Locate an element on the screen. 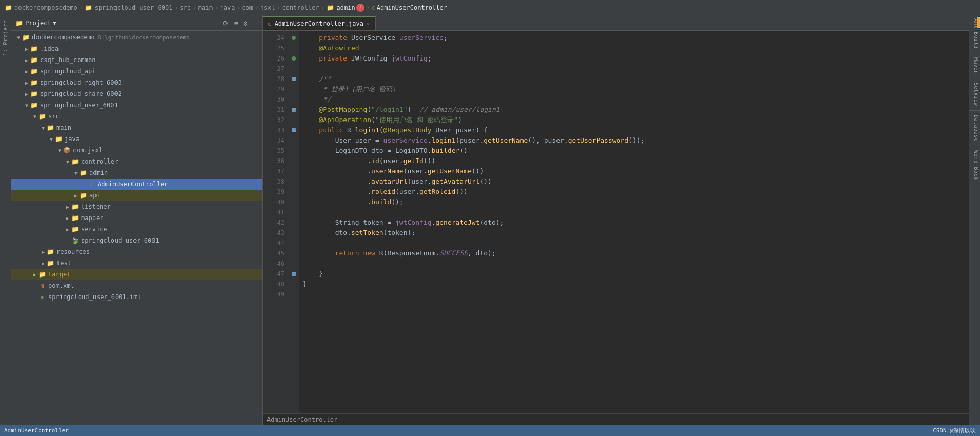  tree-label-main: main is located at coordinates (64, 128).